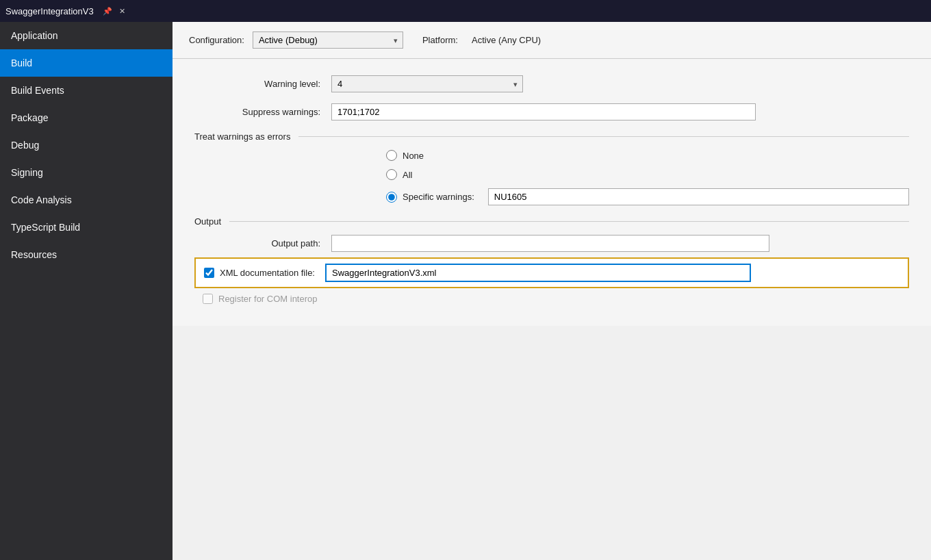  I want to click on output-path-row: Output path:, so click(552, 244).